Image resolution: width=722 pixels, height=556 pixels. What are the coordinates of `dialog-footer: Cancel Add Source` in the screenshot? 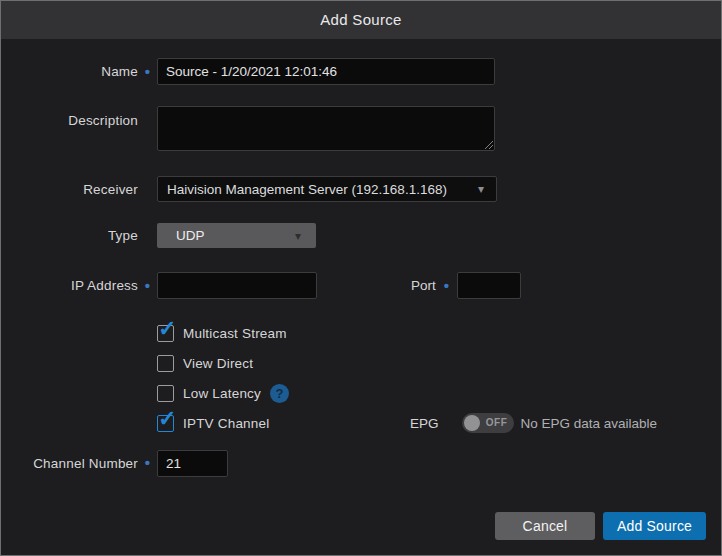 It's located at (361, 526).